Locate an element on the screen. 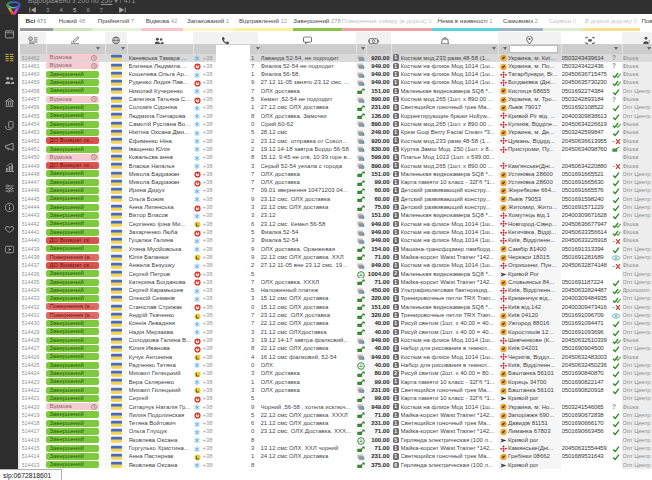  svg-text: c is located at coordinates (30, 39).